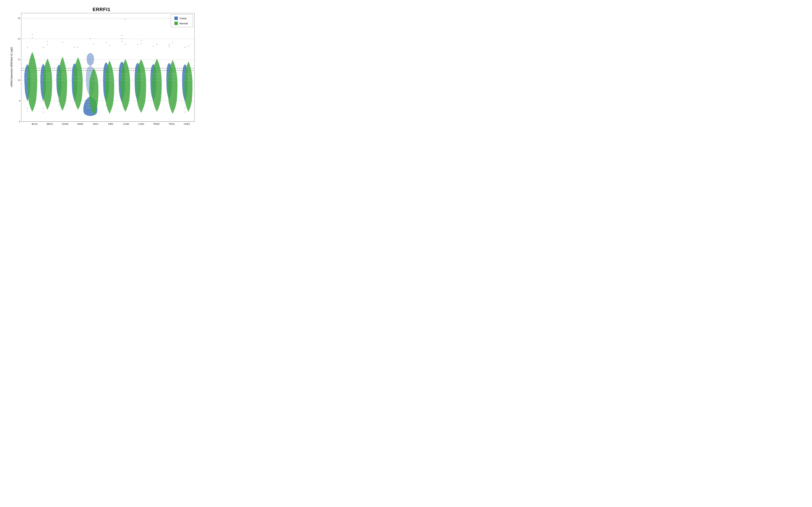  I want to click on legend-box-tumor, so click(176, 18).